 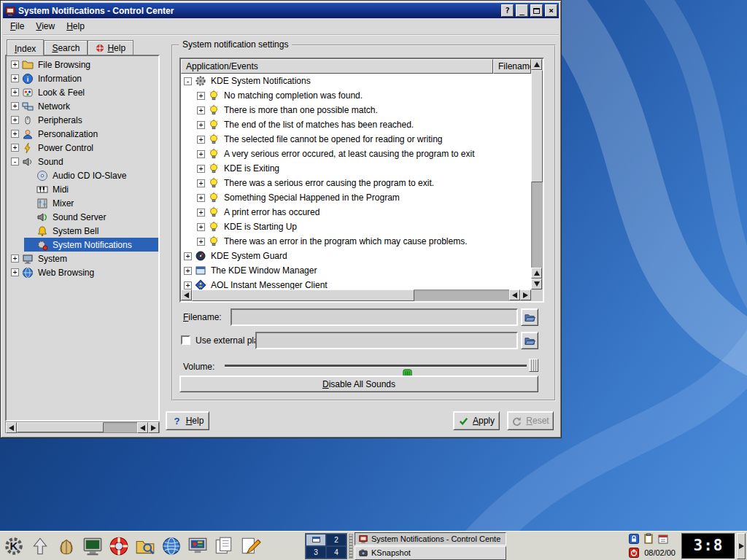 I want to click on lifering-launcher-button, so click(x=119, y=546).